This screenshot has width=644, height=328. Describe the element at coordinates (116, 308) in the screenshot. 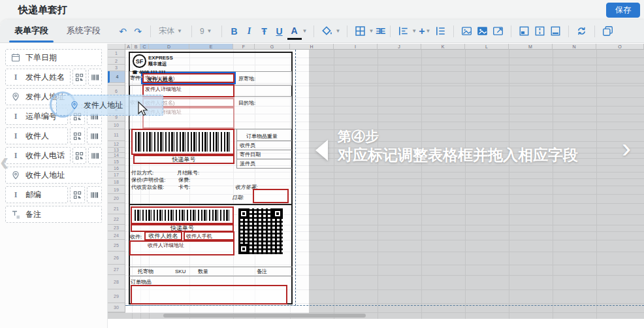

I see `row-header-30: 30` at that location.